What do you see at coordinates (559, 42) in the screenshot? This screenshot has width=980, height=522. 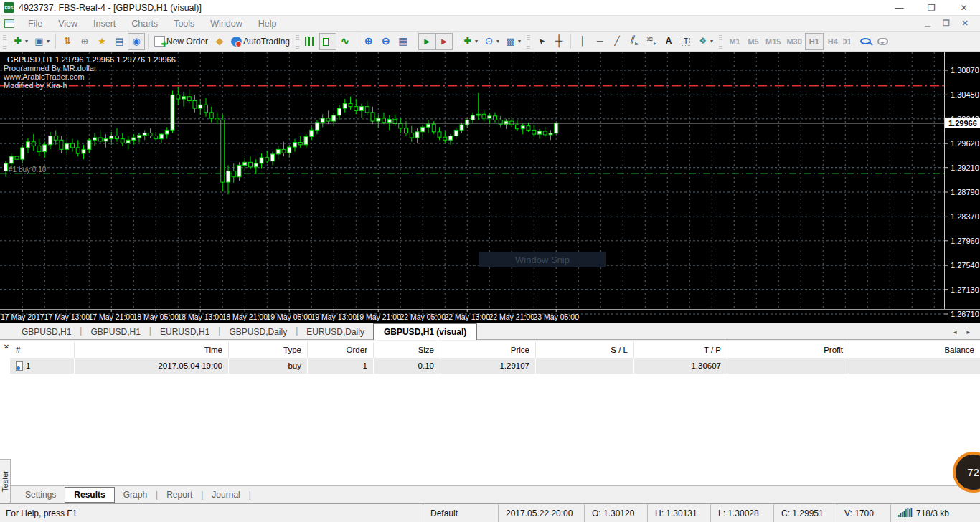 I see `crosshair-button` at bounding box center [559, 42].